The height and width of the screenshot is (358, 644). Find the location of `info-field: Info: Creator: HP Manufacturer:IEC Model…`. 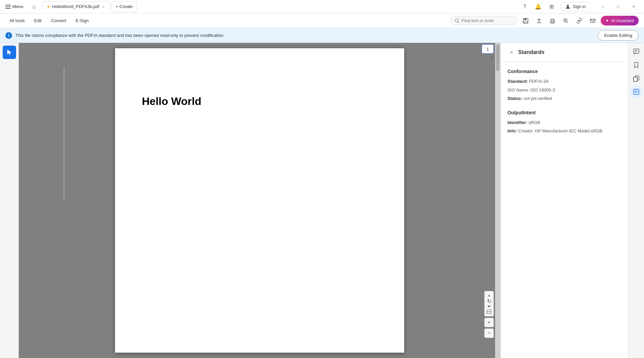

info-field: Info: Creator: HP Manufacturer:IEC Model… is located at coordinates (564, 131).